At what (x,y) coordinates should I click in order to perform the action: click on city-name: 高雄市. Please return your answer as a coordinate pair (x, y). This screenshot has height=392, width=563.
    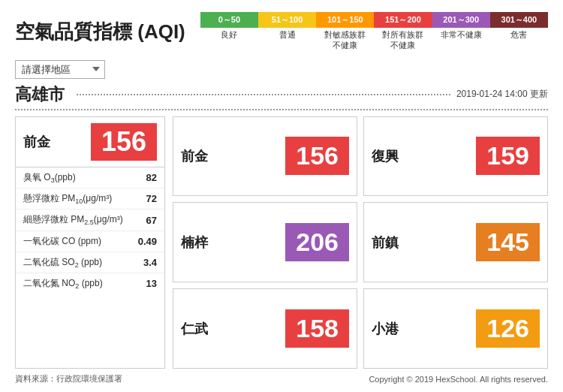
    Looking at the image, I should click on (40, 95).